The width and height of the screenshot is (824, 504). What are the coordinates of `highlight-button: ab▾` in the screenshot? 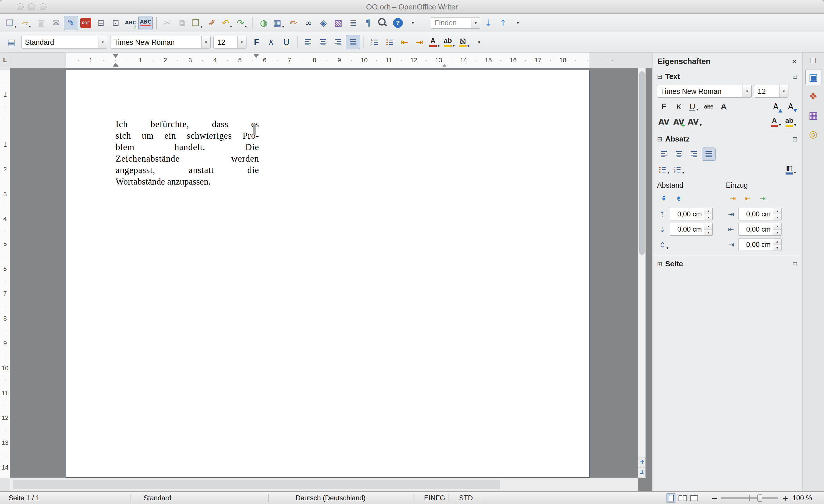 It's located at (449, 42).